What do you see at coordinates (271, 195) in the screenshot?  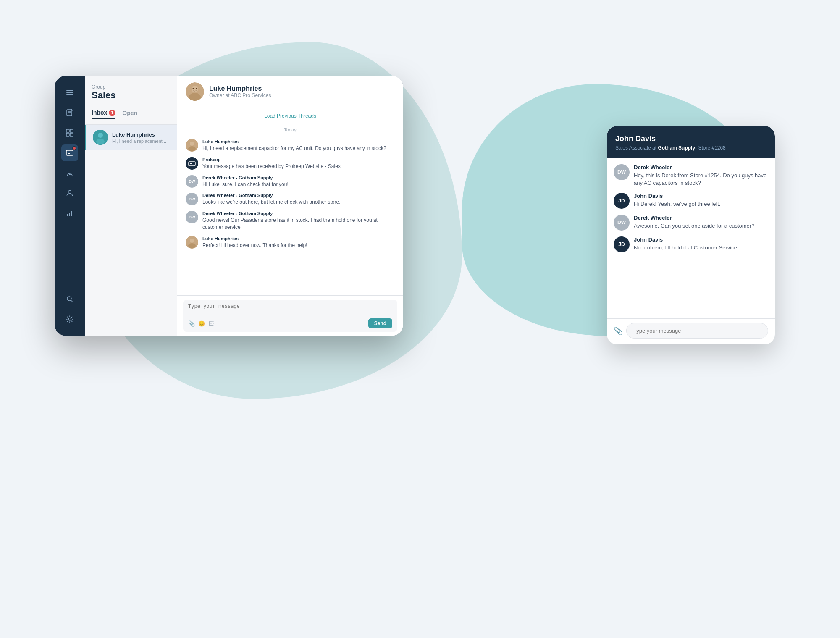 I see `msg-sender-3: Derek Wheeler - Gotham Supply` at bounding box center [271, 195].